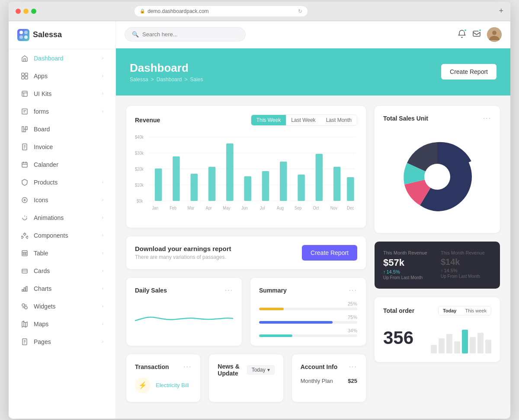 Image resolution: width=519 pixels, height=420 pixels. Describe the element at coordinates (62, 235) in the screenshot. I see `sidebar-item-components: Components ›` at that location.